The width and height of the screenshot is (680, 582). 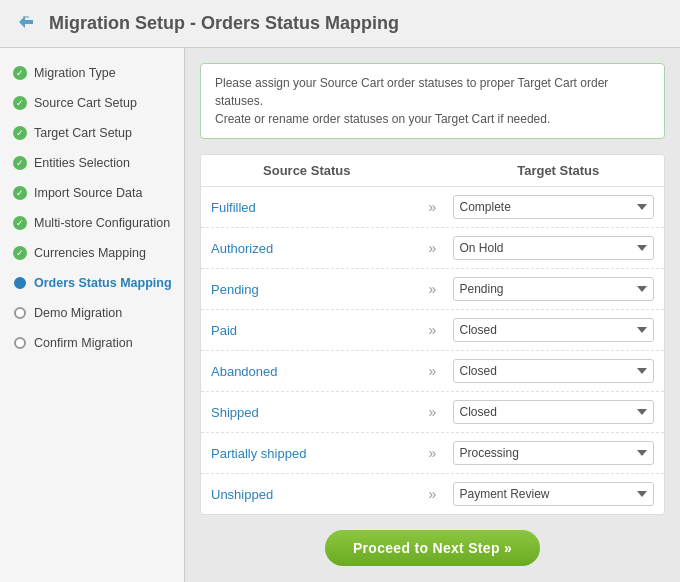 What do you see at coordinates (312, 494) in the screenshot?
I see `source-status-value: Unshipped` at bounding box center [312, 494].